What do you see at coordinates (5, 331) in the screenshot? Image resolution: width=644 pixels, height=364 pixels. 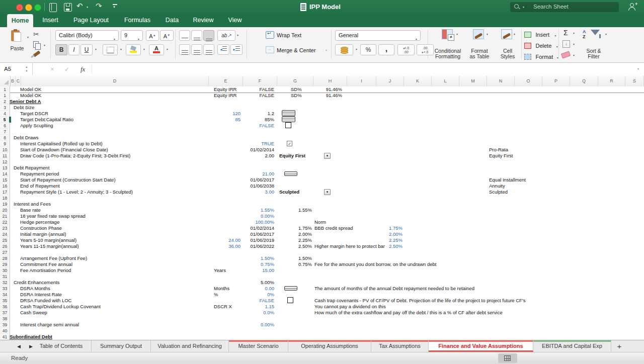 I see `row-header-40: 40` at bounding box center [5, 331].